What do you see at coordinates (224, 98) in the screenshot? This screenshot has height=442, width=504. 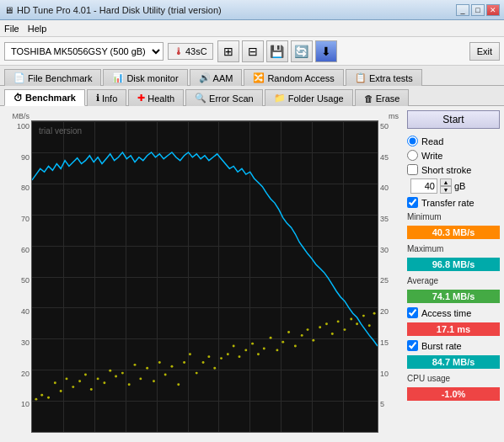 I see `tab-error-scan: 🔍 Error Scan` at bounding box center [224, 98].